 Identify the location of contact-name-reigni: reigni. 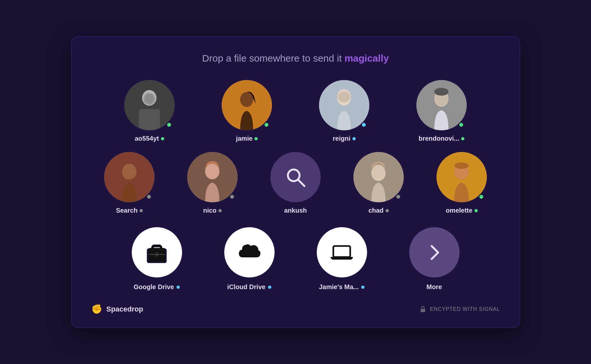
(344, 139).